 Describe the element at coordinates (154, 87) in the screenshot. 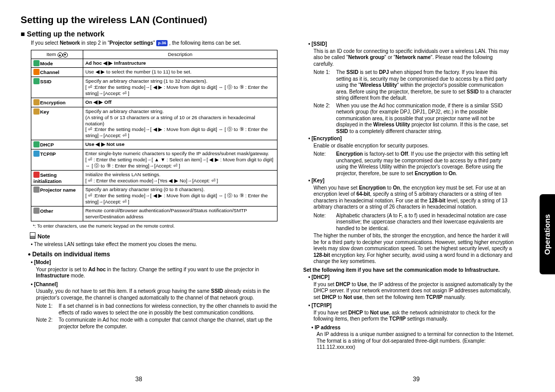

I see `table-row: SSIDSpecify an arbitrary character strin…` at that location.